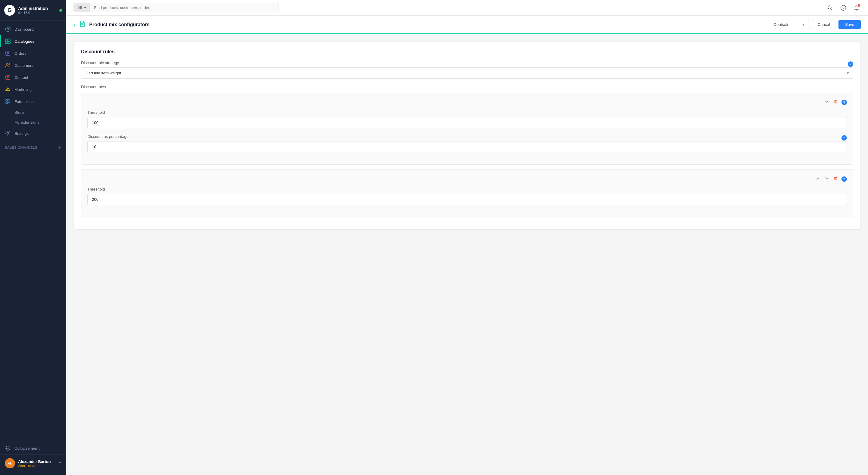  I want to click on customers-icon, so click(8, 65).